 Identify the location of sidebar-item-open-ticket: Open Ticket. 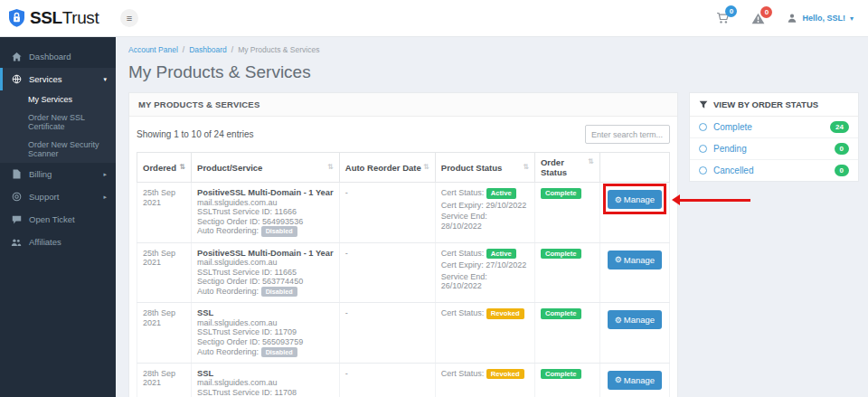
(58, 219).